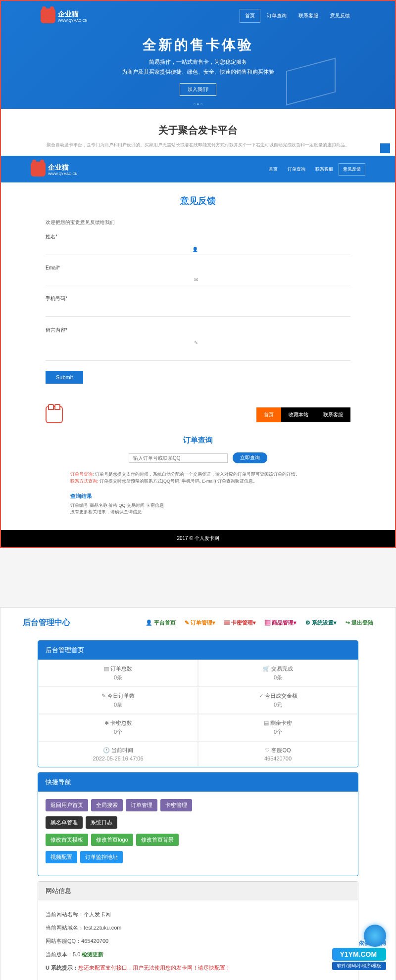 The width and height of the screenshot is (396, 980). Describe the element at coordinates (198, 782) in the screenshot. I see `quicknav-title: 快捷导航` at that location.